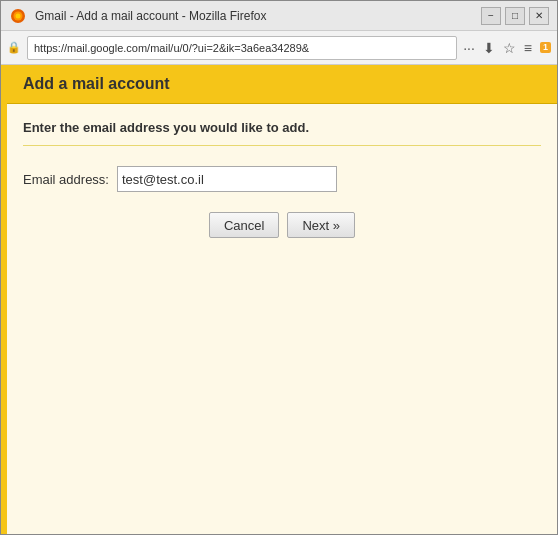 The image size is (558, 535). What do you see at coordinates (244, 225) in the screenshot?
I see `cancel-button: Cancel` at bounding box center [244, 225].